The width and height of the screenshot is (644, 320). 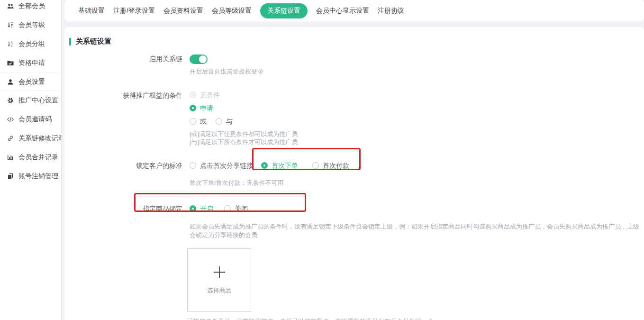 I want to click on promotion-condition-control: 无条件 申请 或 与, so click(x=244, y=118).